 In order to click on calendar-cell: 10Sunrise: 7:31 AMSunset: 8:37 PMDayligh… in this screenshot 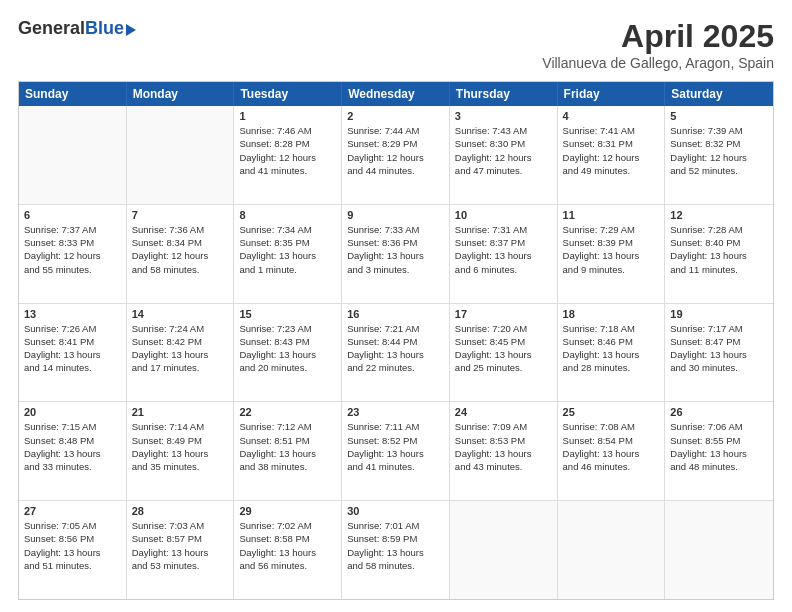, I will do `click(504, 254)`.